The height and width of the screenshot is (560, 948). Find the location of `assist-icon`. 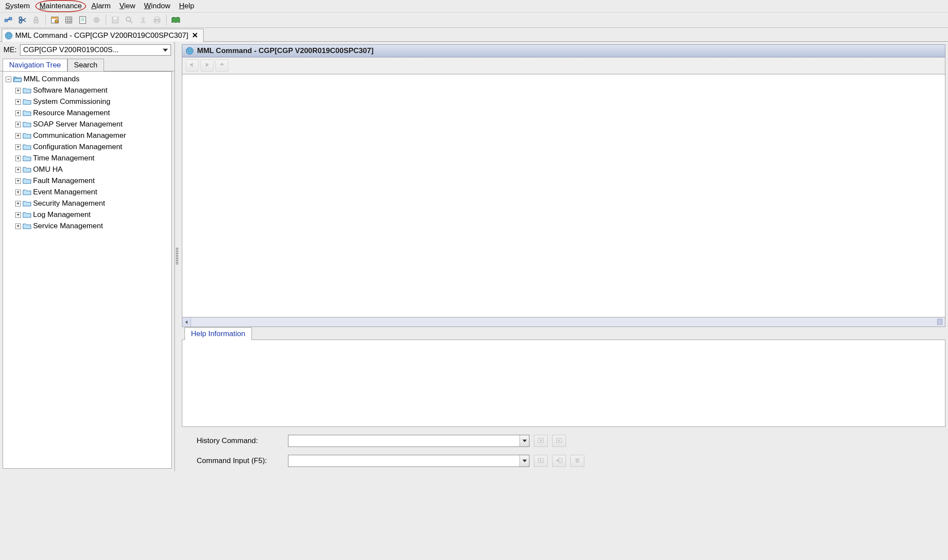

assist-icon is located at coordinates (559, 461).